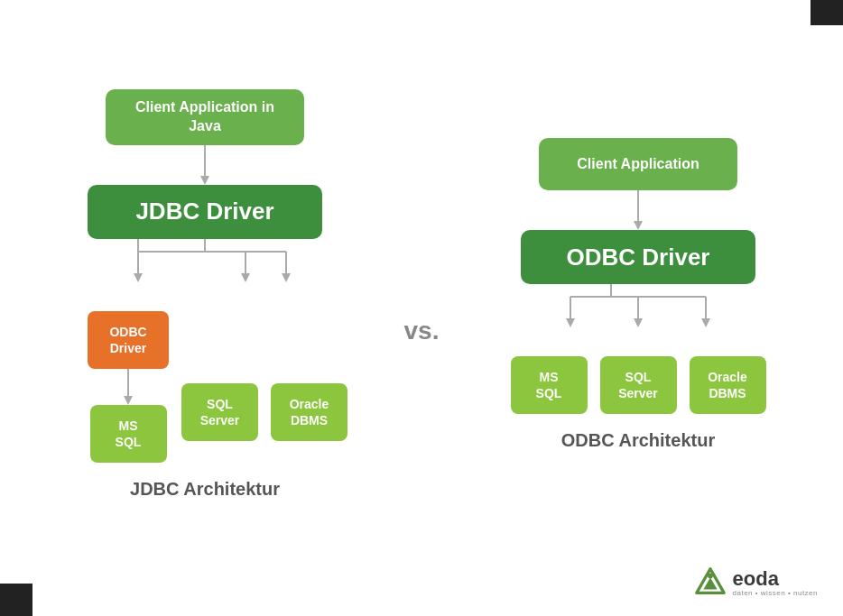 The width and height of the screenshot is (843, 616). What do you see at coordinates (549, 385) in the screenshot?
I see `odbc-mssql-label: MS SQL` at bounding box center [549, 385].